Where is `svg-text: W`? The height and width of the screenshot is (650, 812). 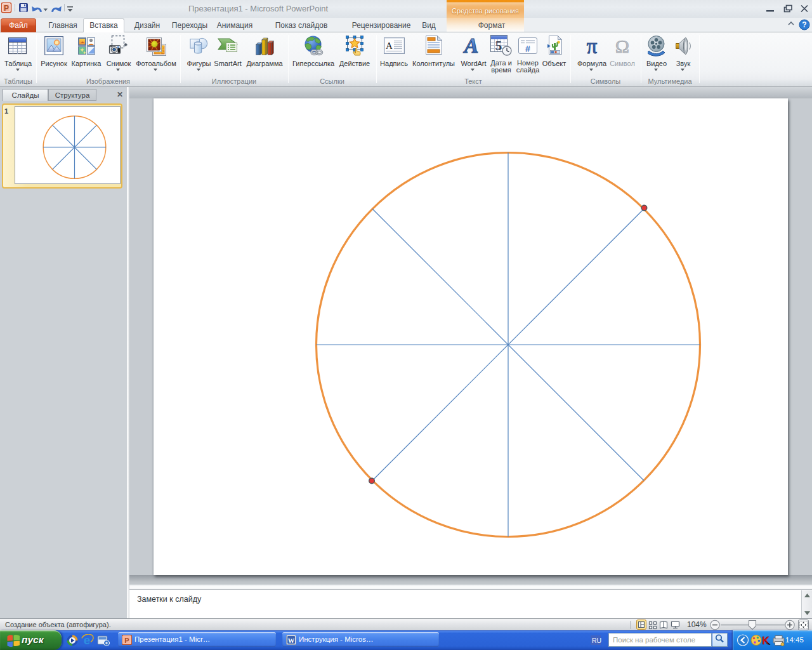 svg-text: W is located at coordinates (292, 641).